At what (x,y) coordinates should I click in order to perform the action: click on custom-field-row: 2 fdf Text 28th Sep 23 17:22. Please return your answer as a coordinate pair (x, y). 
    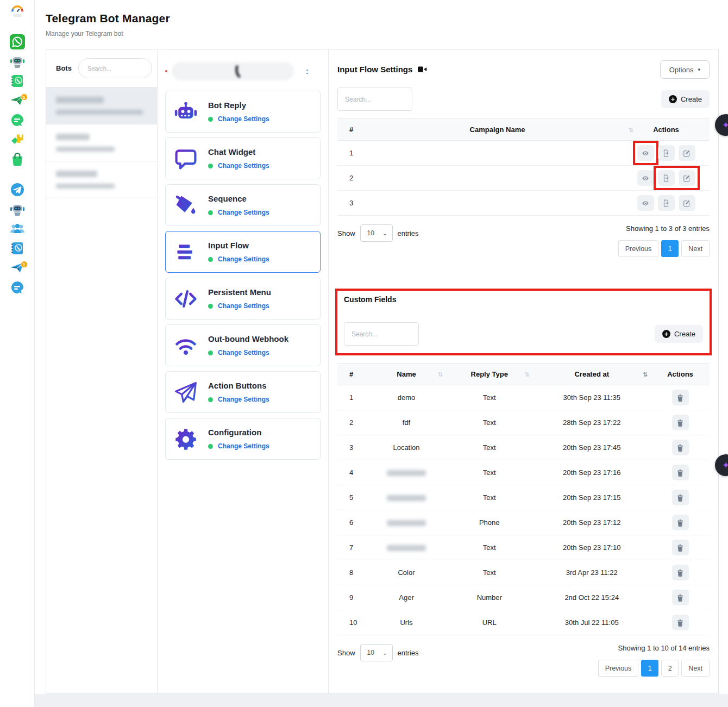
    Looking at the image, I should click on (524, 423).